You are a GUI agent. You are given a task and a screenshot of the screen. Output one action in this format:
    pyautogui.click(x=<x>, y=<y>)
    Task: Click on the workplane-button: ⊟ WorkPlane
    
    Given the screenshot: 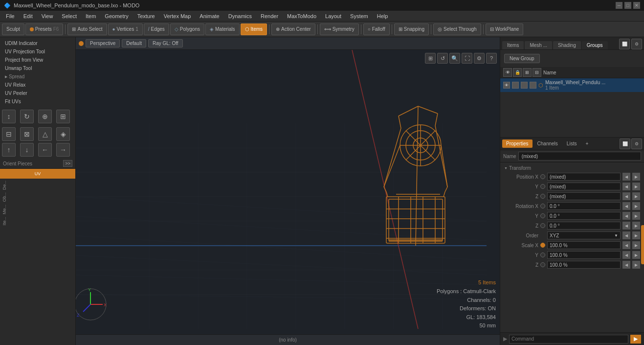 What is the action you would take?
    pyautogui.click(x=505, y=29)
    